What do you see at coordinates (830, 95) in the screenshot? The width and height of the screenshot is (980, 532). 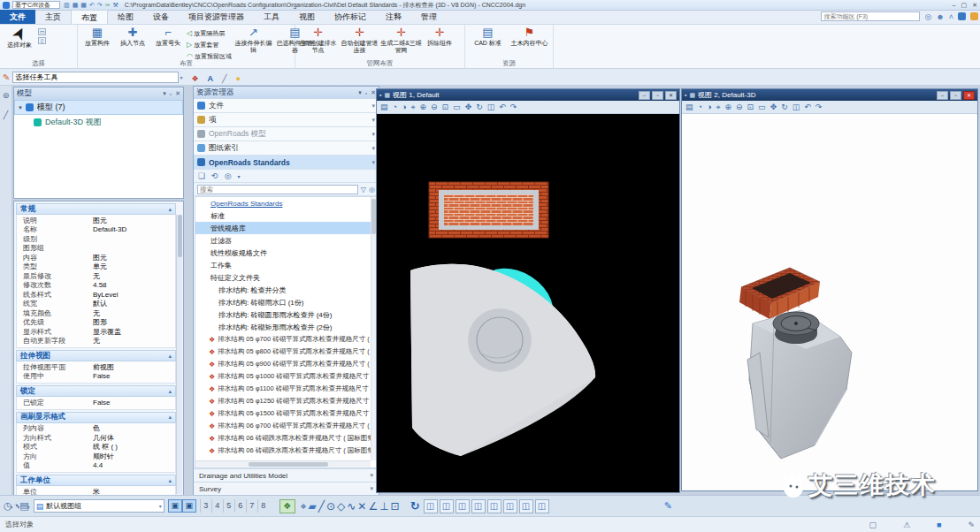 I see `view-2-titlebar: ▪ ▦ 视图 2, Default-3D – ▫ ✕` at bounding box center [830, 95].